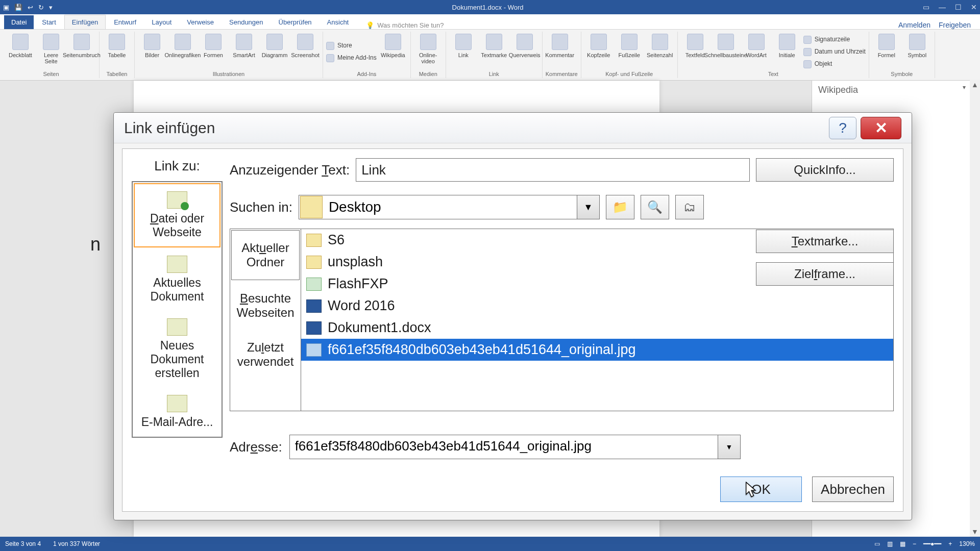 The image size is (980, 551). I want to click on display-text-input, so click(553, 170).